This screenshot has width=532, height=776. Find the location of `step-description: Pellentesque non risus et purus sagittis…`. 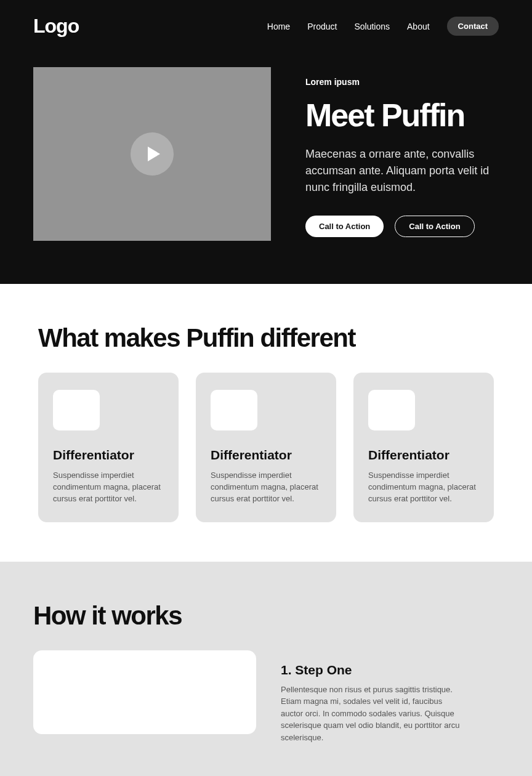

step-description: Pellentesque non risus et purus sagittis… is located at coordinates (373, 714).